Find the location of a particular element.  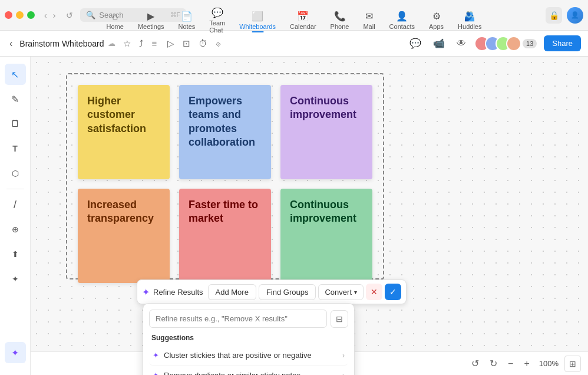

forward-button: › is located at coordinates (54, 15).